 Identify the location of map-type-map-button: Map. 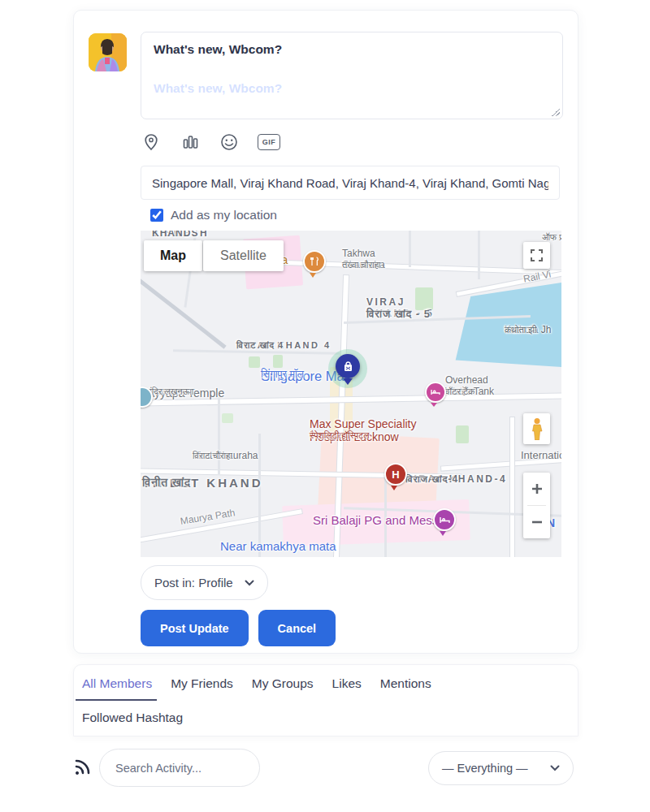
(173, 256).